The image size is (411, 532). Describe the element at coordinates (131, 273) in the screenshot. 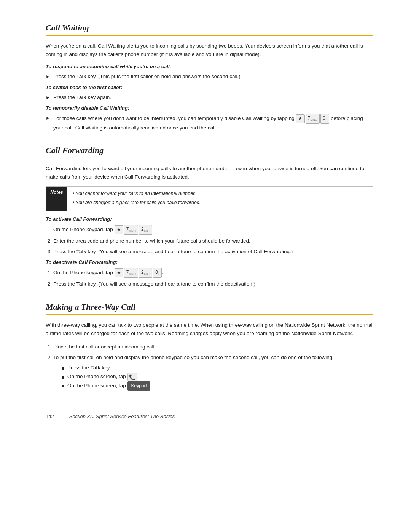

I see `key-7c: 7MNO` at that location.